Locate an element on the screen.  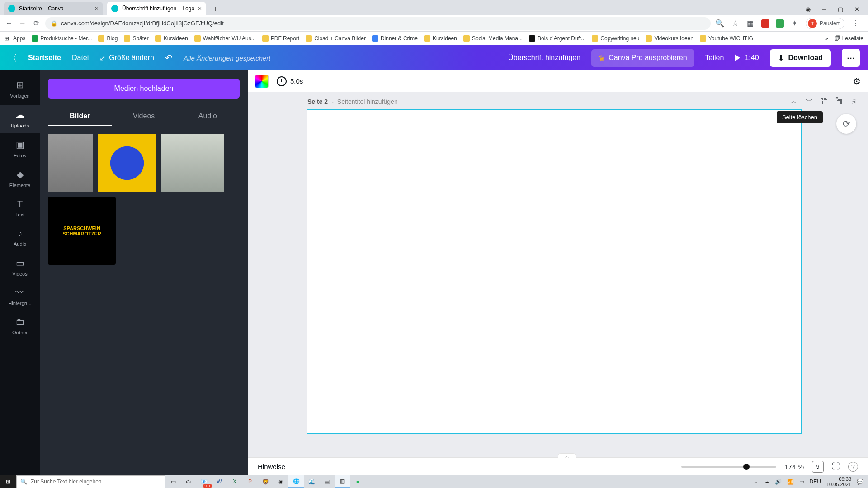
tray-notifications-icon: 💬 is located at coordinates (860, 482).